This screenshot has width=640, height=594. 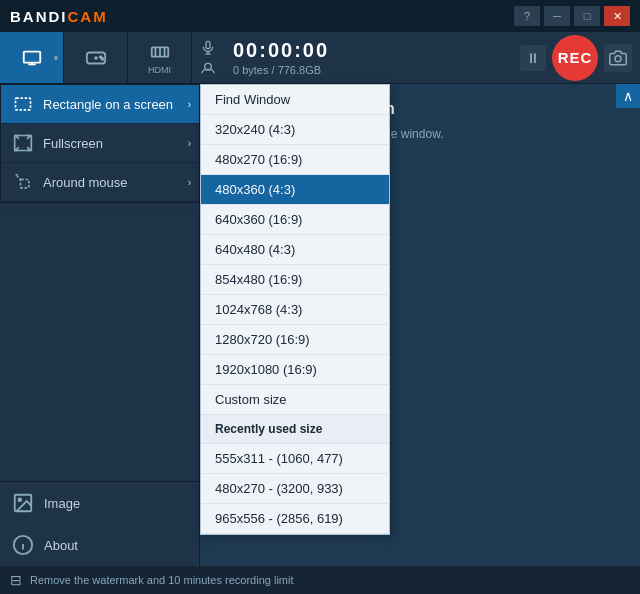 What do you see at coordinates (295, 100) in the screenshot?
I see `res-find-window: Find Window` at bounding box center [295, 100].